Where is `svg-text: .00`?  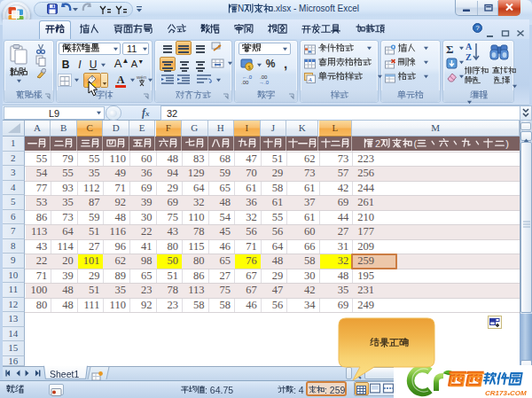
svg-text: .00 is located at coordinates (245, 82).